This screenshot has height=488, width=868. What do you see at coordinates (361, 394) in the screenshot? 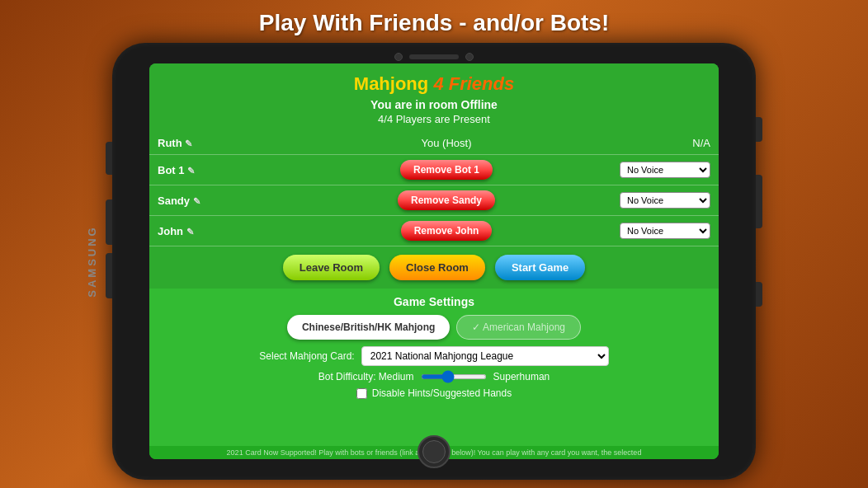
I see `disable-hints-checkbox` at bounding box center [361, 394].